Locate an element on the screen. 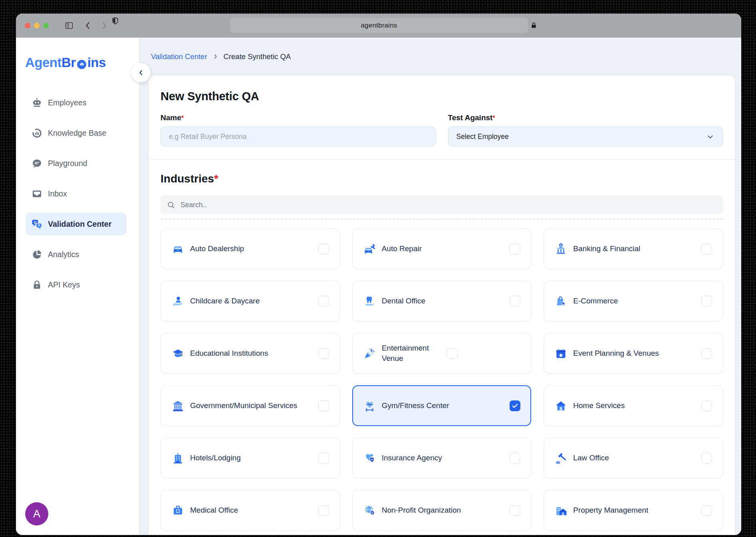  party-popper-icon is located at coordinates (370, 354).